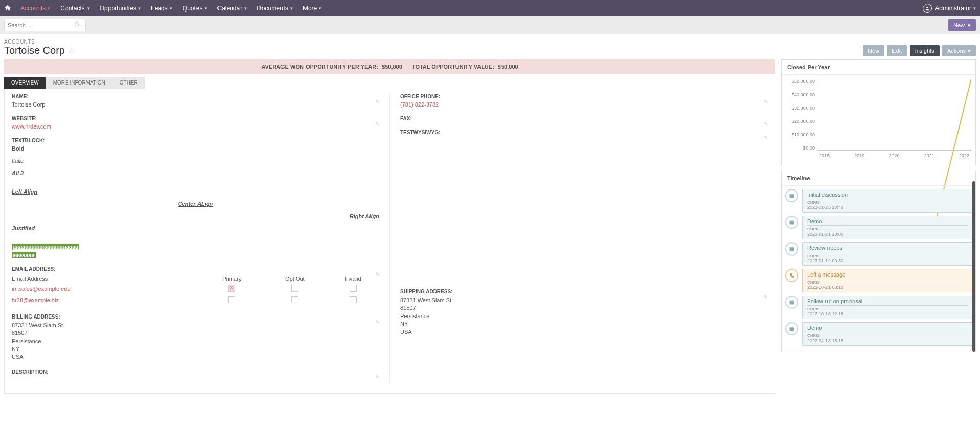  What do you see at coordinates (887, 281) in the screenshot?
I see `timeline-content: Left a messageCHRIS2022-10-21 08:18` at bounding box center [887, 281].